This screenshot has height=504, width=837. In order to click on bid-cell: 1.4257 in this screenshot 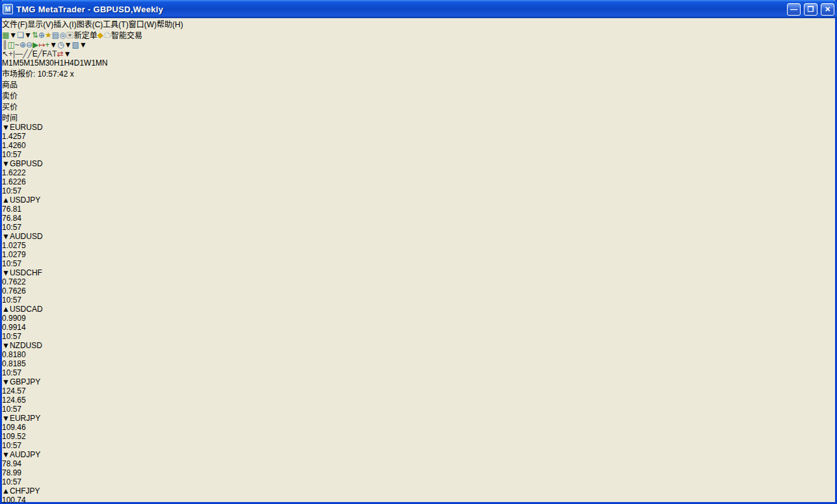, I will do `click(419, 136)`.